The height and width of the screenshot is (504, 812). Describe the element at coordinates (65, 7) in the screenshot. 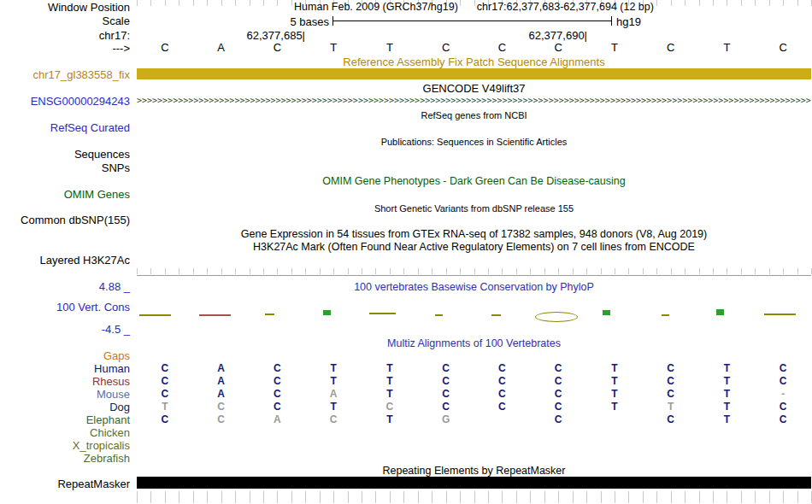

I see `track-left-label: Window Position` at that location.